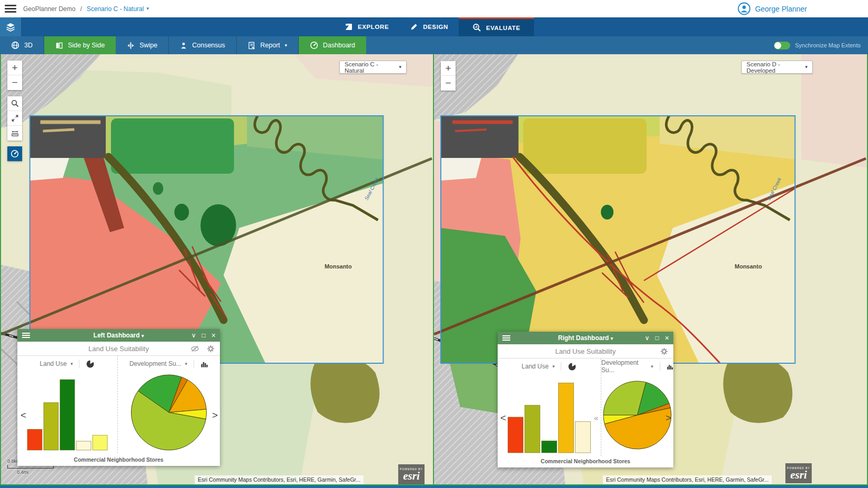  I want to click on expand-button, so click(15, 118).